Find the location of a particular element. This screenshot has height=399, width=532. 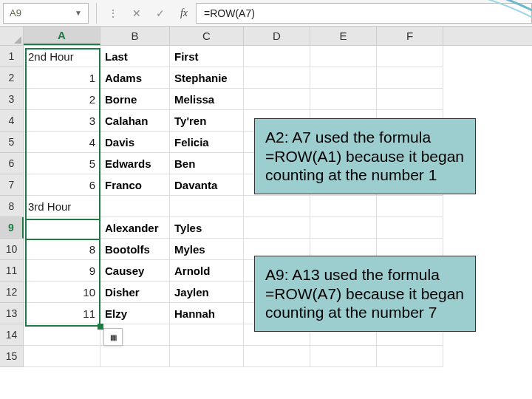

cell: Davis is located at coordinates (135, 142).